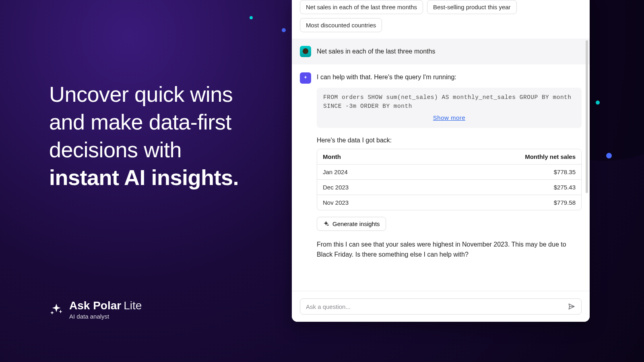 This screenshot has width=644, height=362. What do you see at coordinates (105, 316) in the screenshot?
I see `brand-tagline: AI data analyst` at bounding box center [105, 316].